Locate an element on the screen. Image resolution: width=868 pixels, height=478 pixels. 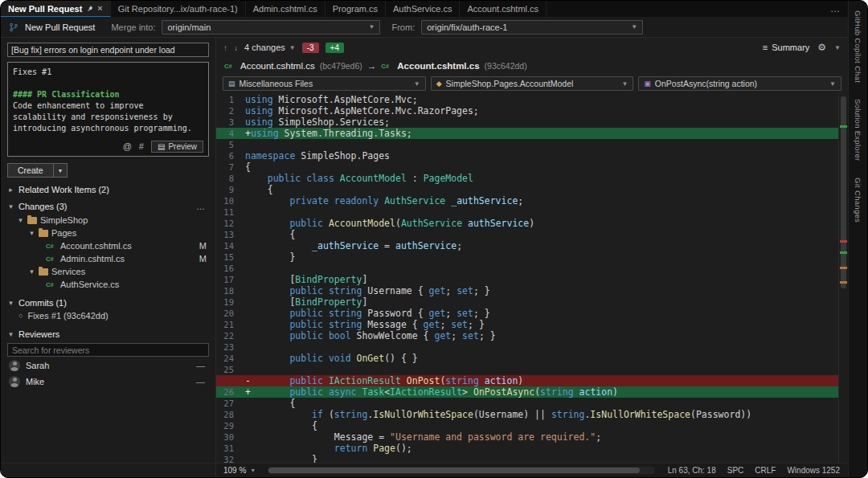
project-dropdown: ▤ Miscellaneous Files ▼ is located at coordinates (325, 84).